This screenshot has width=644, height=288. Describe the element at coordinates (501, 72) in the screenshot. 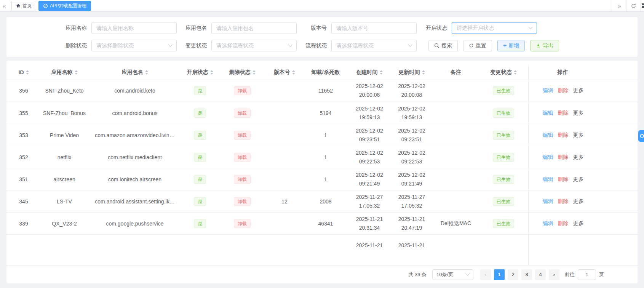

I see `column-label: 变更状态` at that location.